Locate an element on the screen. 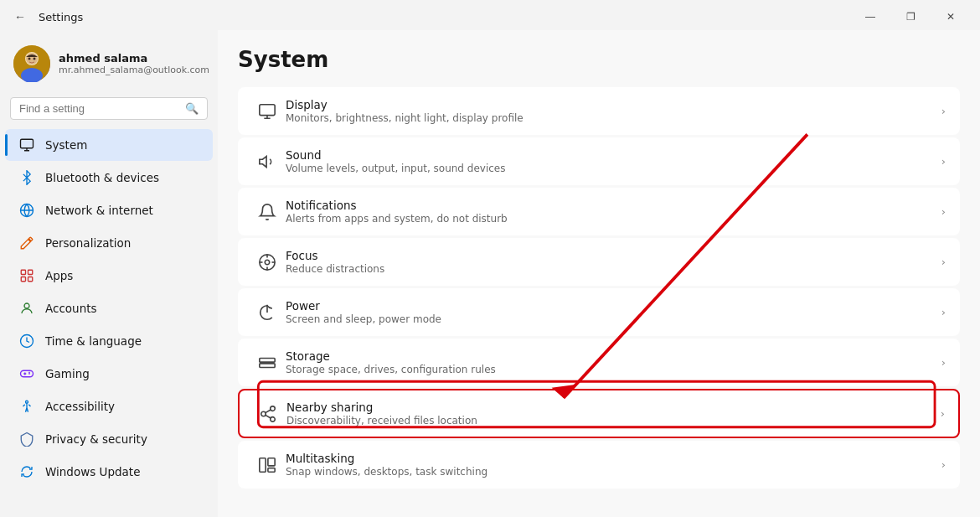  avatar is located at coordinates (32, 64).